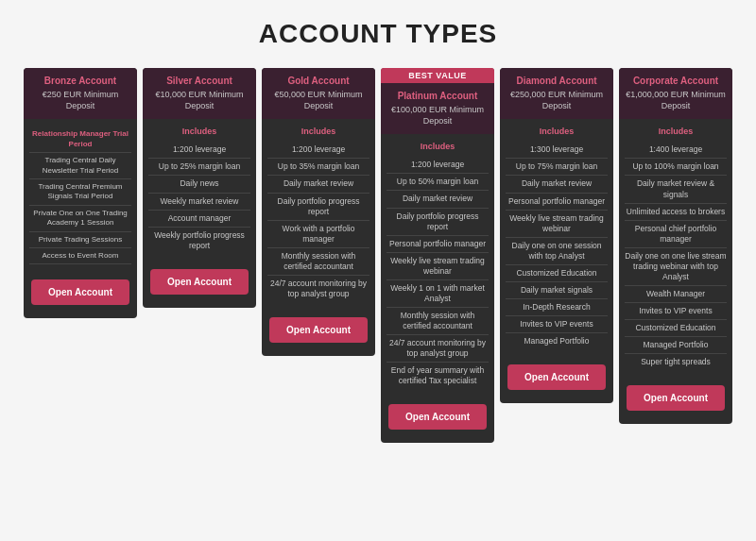  What do you see at coordinates (80, 100) in the screenshot?
I see `account-deposit-bronze: €250 EUR Minimum Deposit` at bounding box center [80, 100].